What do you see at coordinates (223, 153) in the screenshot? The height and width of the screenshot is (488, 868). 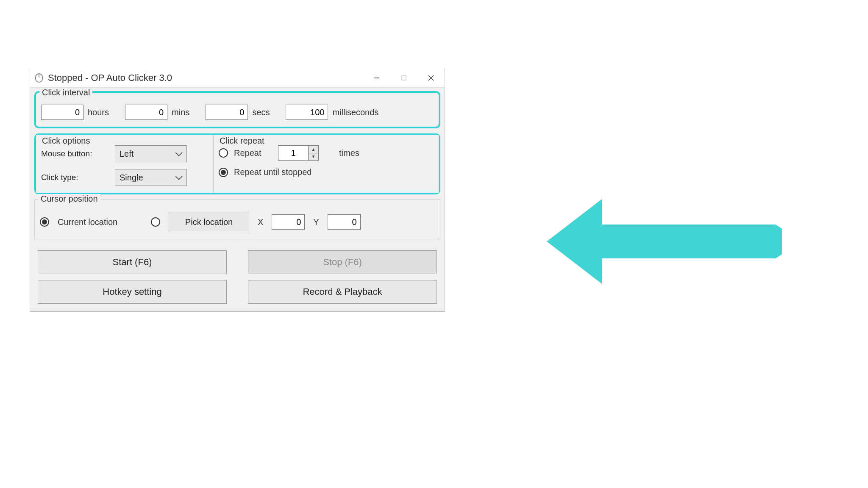 I see `repeat-radio` at bounding box center [223, 153].